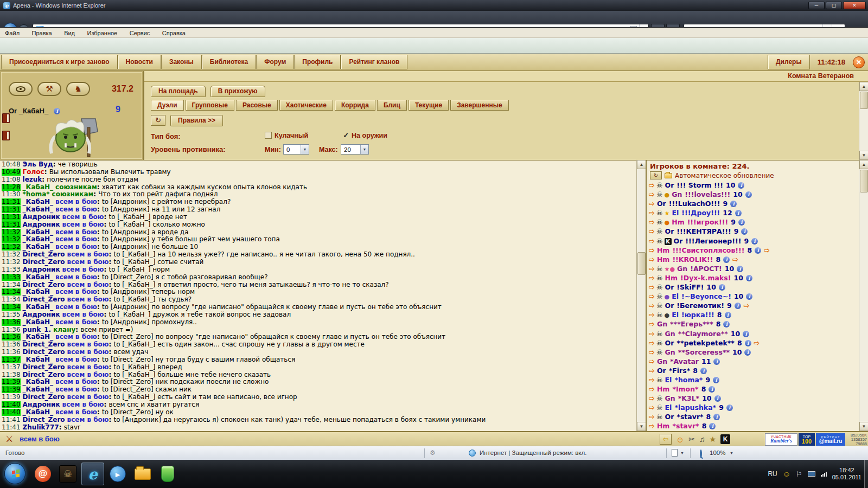 Image resolution: width=868 pixels, height=488 pixels. Describe the element at coordinates (824, 474) in the screenshot. I see `tray-network-icon` at that location.